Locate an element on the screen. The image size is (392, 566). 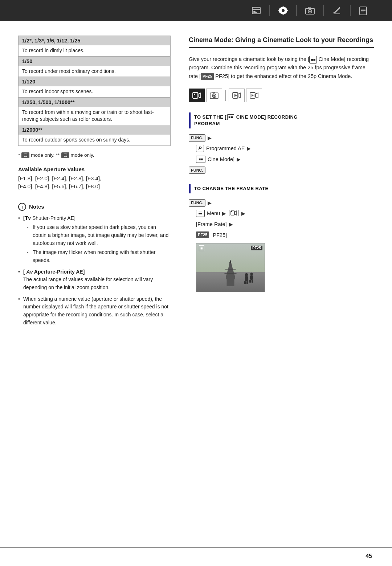
prog-ae-label: Programmed AE is located at coordinates (225, 149).